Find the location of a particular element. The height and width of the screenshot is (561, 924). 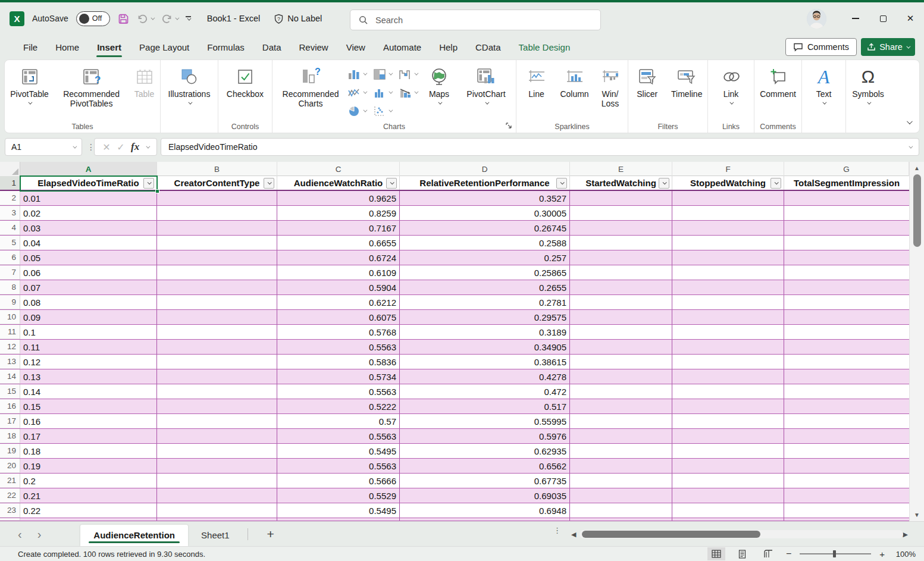

cell-B10 is located at coordinates (217, 317).